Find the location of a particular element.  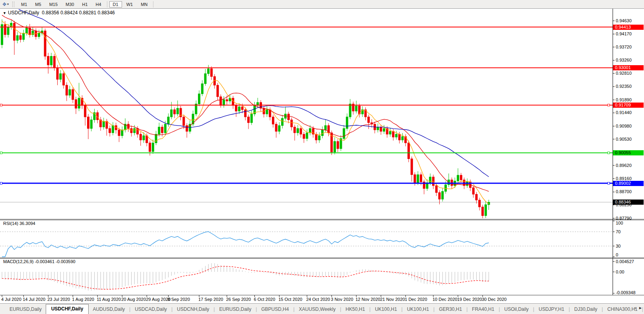

date-axis-label: 17 Sep 2020 is located at coordinates (211, 299).